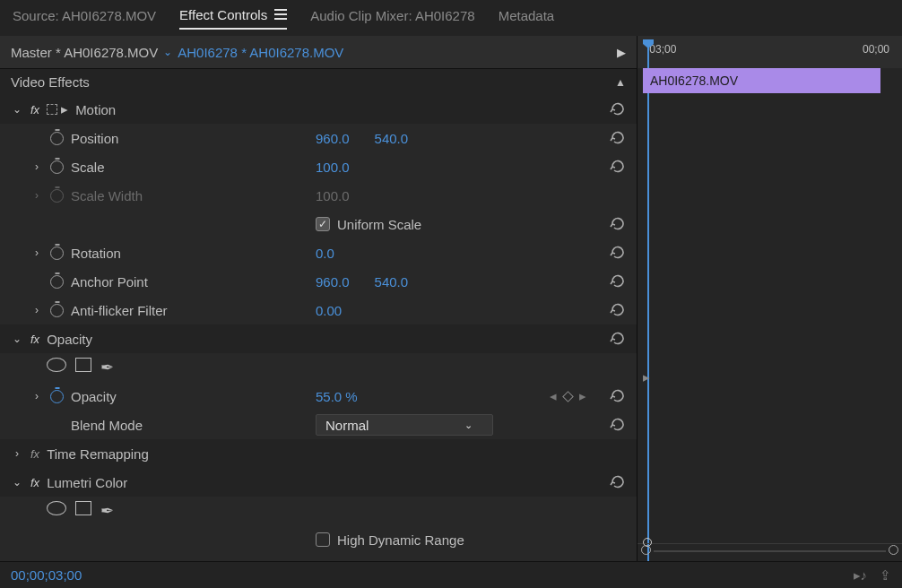  Describe the element at coordinates (620, 82) in the screenshot. I see `collapse-up-icon: ▲` at that location.